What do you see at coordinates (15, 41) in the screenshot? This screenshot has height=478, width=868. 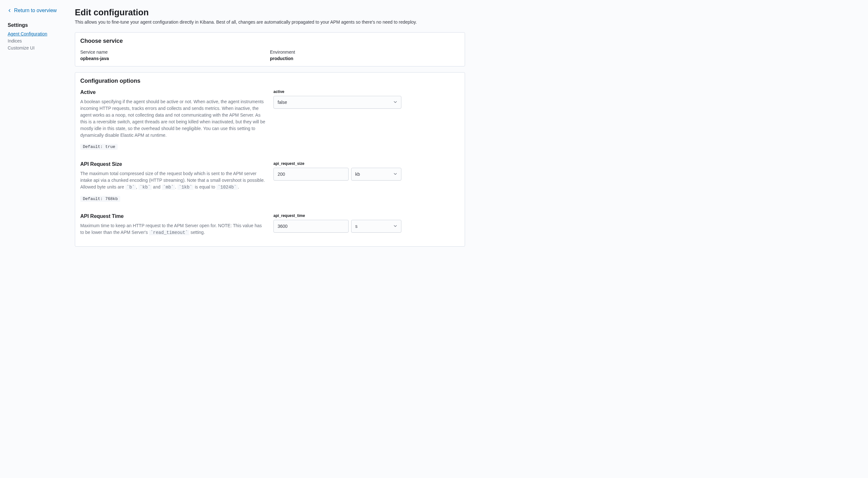 I see `sidebar-item-label: Indices` at bounding box center [15, 41].